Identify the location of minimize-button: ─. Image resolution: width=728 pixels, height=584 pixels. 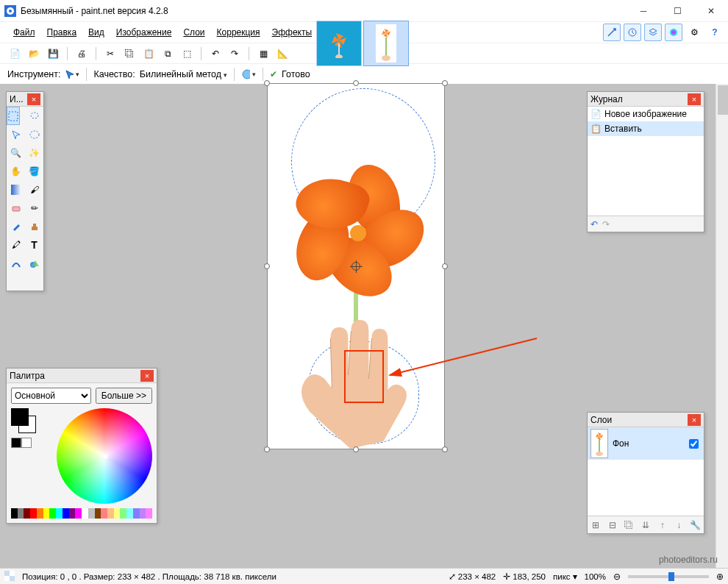
(643, 11).